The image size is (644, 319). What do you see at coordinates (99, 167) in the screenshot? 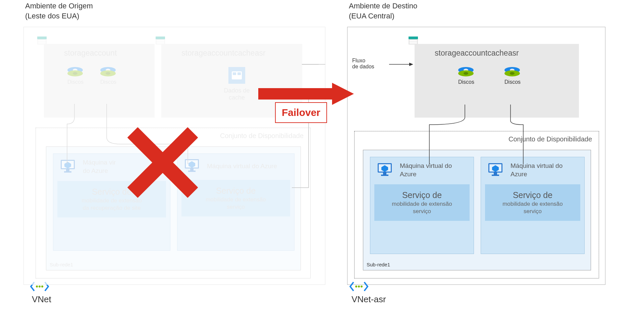
I see `vm-label: Máquina virdo Azure` at bounding box center [99, 167].